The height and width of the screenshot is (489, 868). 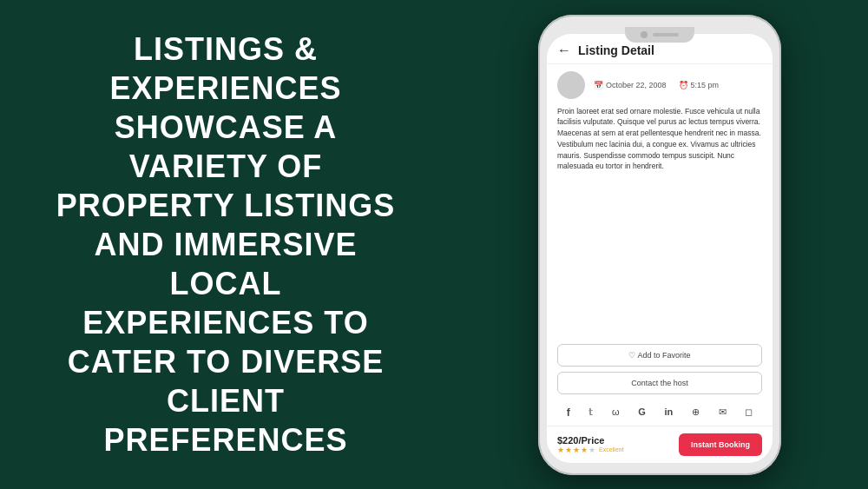 I want to click on contact-host-button: Contact the host, so click(x=660, y=383).